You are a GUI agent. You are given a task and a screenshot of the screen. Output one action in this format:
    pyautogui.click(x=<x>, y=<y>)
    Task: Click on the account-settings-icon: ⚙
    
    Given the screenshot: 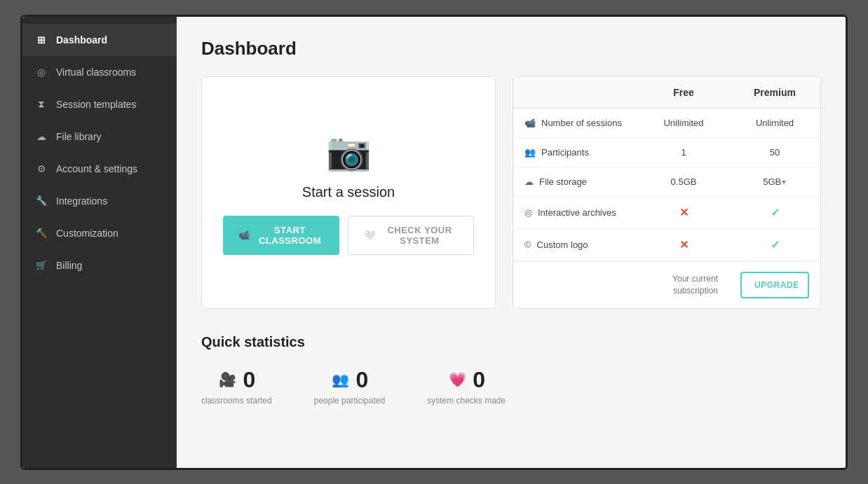 What is the action you would take?
    pyautogui.click(x=41, y=169)
    